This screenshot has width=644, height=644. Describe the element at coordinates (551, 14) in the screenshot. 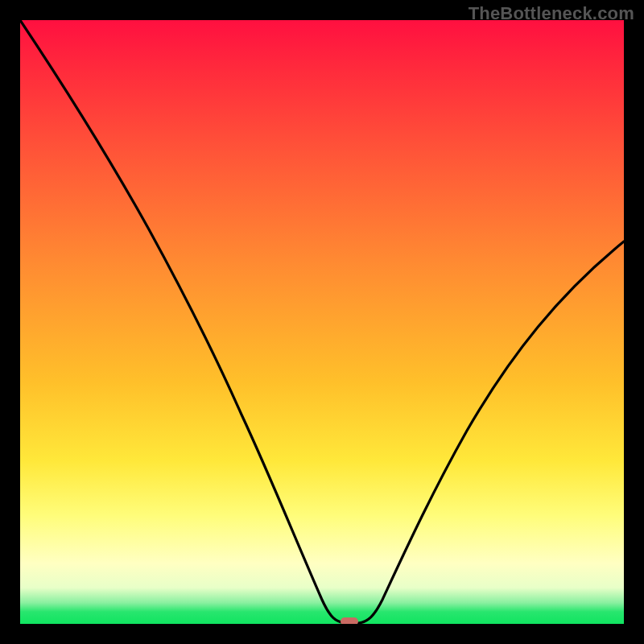

I see `watermark-text: TheBottleneck.com` at that location.